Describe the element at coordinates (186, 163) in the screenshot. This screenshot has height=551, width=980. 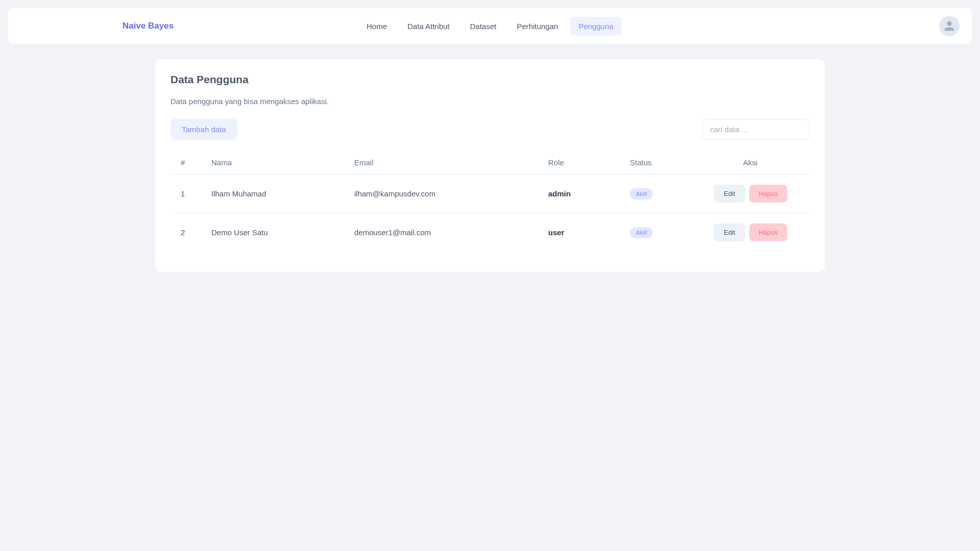
I see `table-header-num: #` at that location.